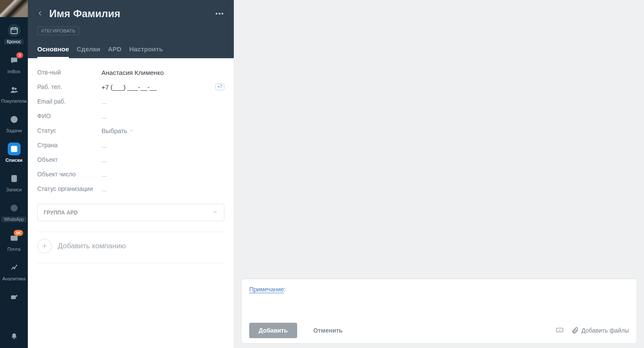  I want to click on nav-label: WhatsApp, so click(14, 219).